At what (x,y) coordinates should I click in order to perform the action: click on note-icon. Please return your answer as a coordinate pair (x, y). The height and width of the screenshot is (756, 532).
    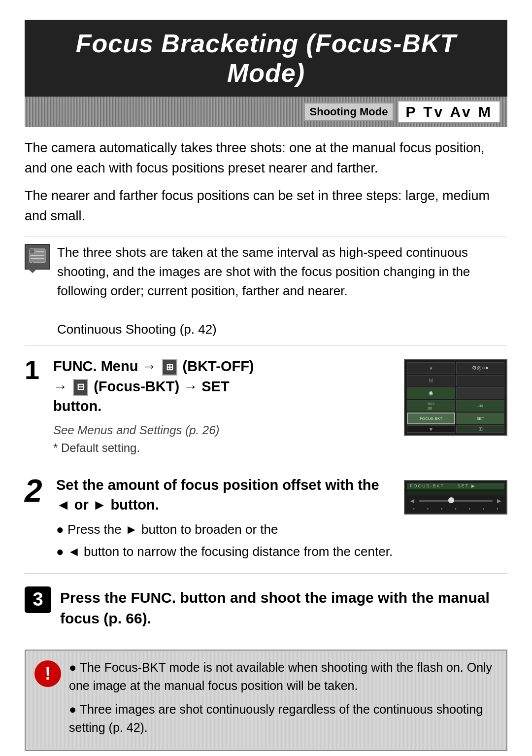
    Looking at the image, I should click on (37, 257).